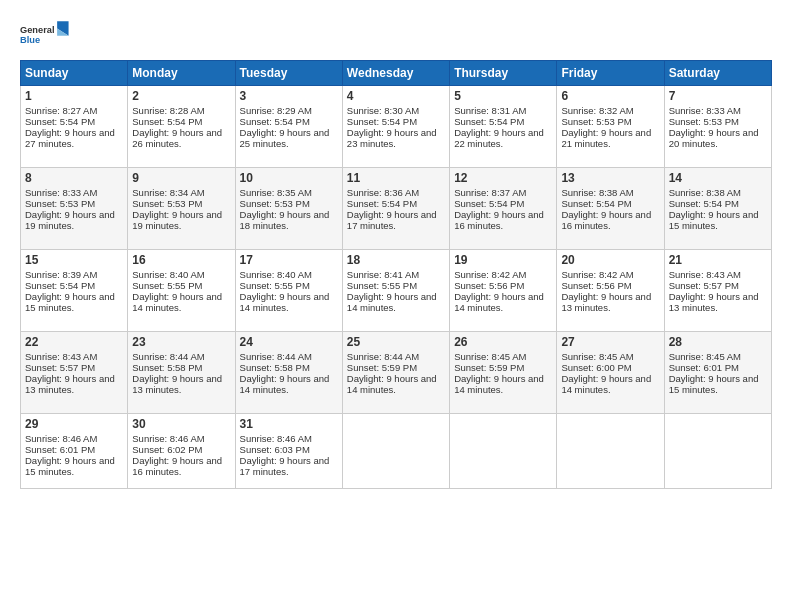 This screenshot has height=612, width=792. What do you see at coordinates (167, 286) in the screenshot?
I see `sunset-label: Sunset: 5:55 PM` at bounding box center [167, 286].